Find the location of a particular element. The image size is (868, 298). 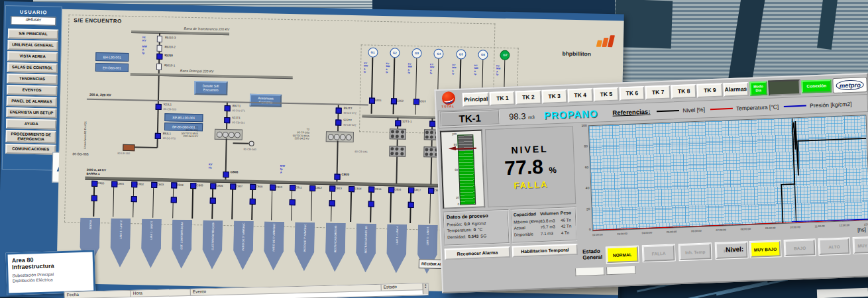

hmi-tab: TK 4 is located at coordinates (580, 95).